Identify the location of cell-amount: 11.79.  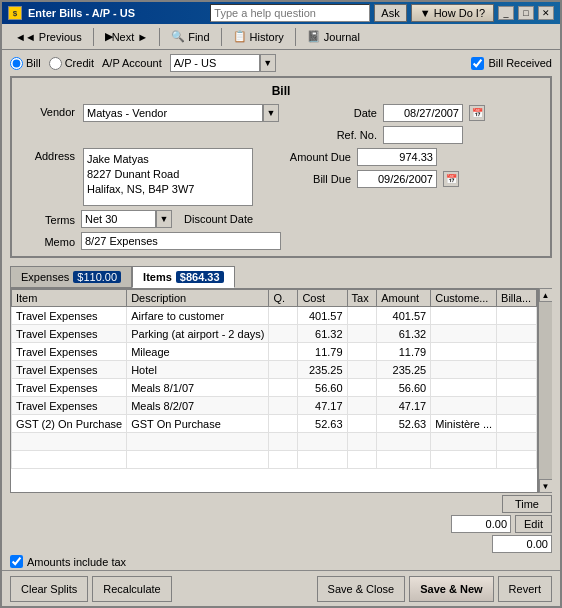
(404, 352).